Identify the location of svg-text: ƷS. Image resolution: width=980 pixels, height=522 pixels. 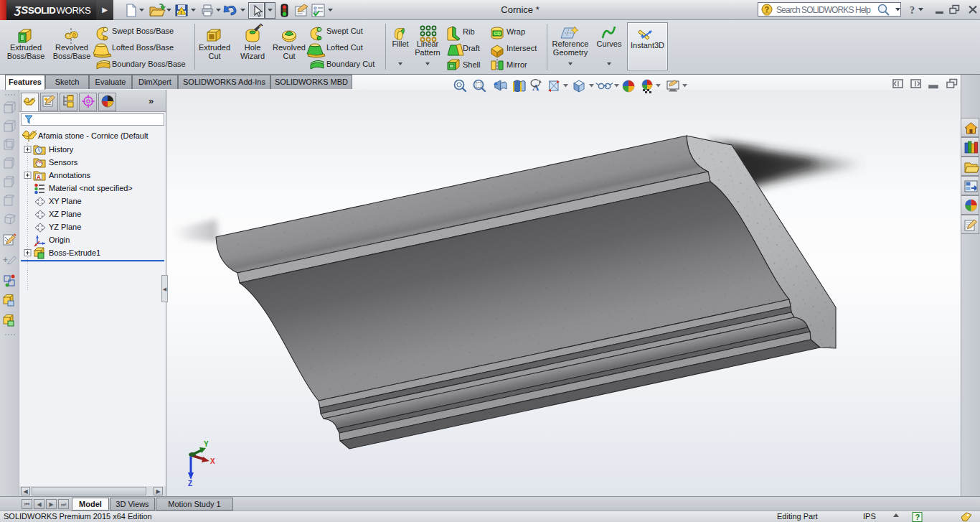
(21, 10).